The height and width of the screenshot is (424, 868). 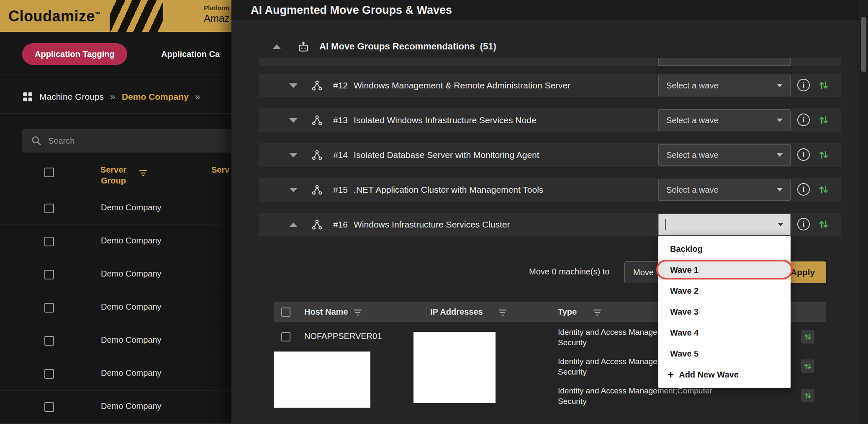 I want to click on breadcrumb-demo-company: Demo Company, so click(x=155, y=97).